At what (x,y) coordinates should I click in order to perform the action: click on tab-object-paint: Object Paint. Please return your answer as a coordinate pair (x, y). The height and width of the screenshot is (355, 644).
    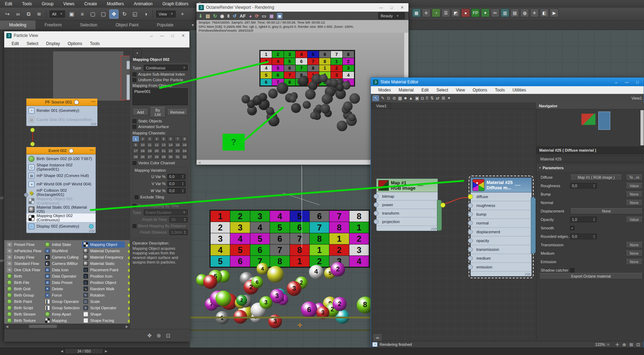
    Looking at the image, I should click on (127, 25).